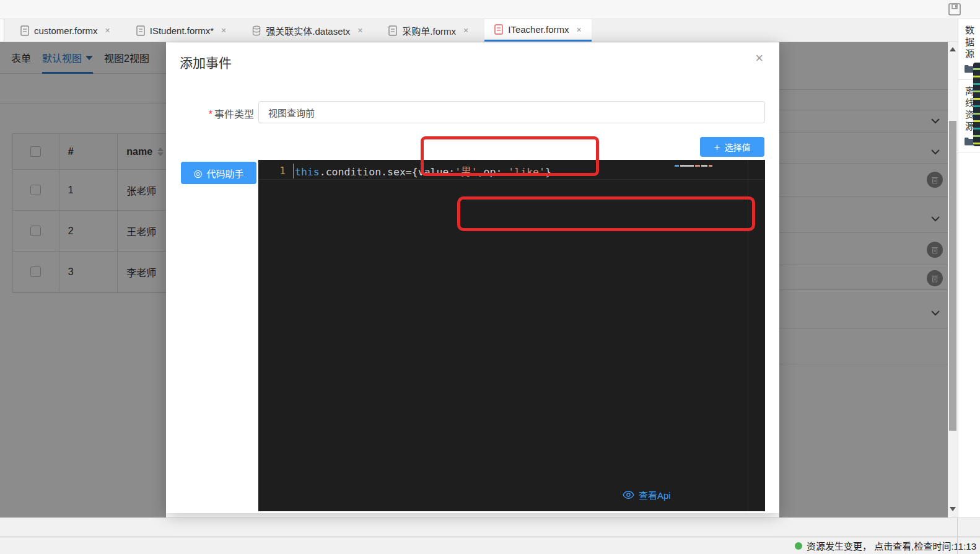  Describe the element at coordinates (955, 9) in the screenshot. I see `save-icon` at that location.